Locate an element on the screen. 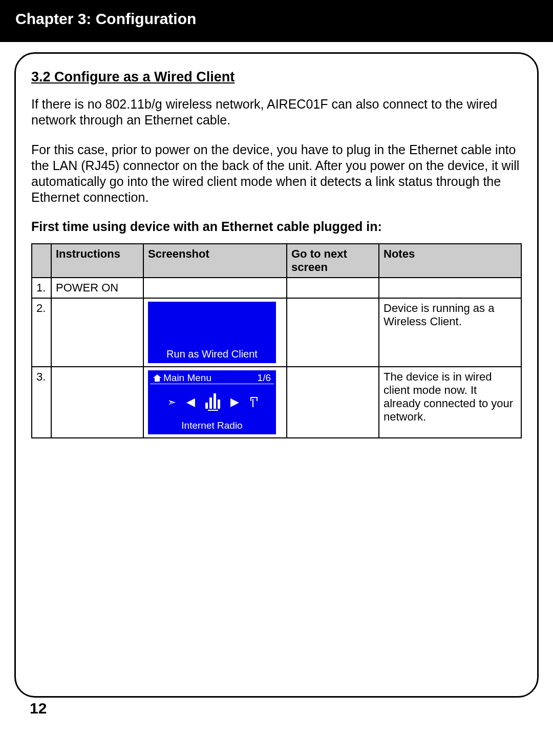  screen-bottom-text: Internet Radio is located at coordinates (212, 427).